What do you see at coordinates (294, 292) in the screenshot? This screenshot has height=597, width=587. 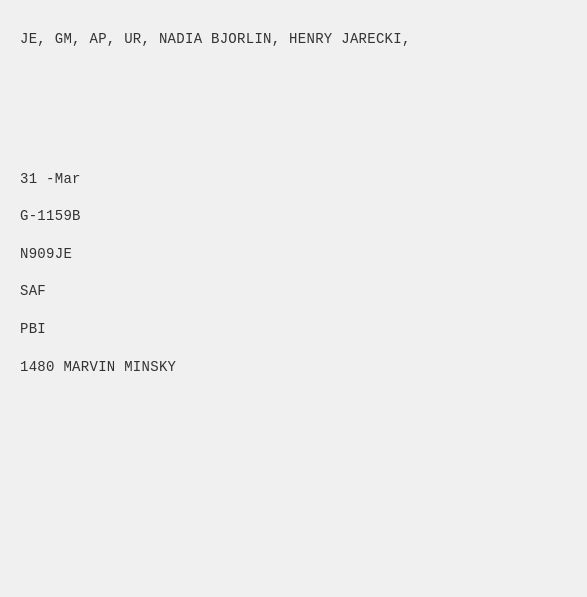 I see `code2-item: SAF` at bounding box center [294, 292].